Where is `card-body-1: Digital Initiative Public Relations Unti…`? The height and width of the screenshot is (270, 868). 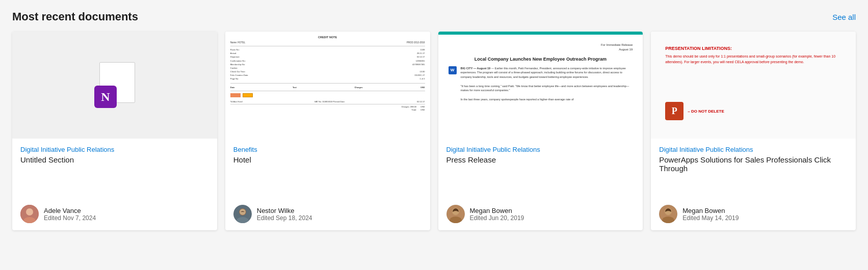 card-body-1: Digital Initiative Public Relations Unti… is located at coordinates (115, 169).